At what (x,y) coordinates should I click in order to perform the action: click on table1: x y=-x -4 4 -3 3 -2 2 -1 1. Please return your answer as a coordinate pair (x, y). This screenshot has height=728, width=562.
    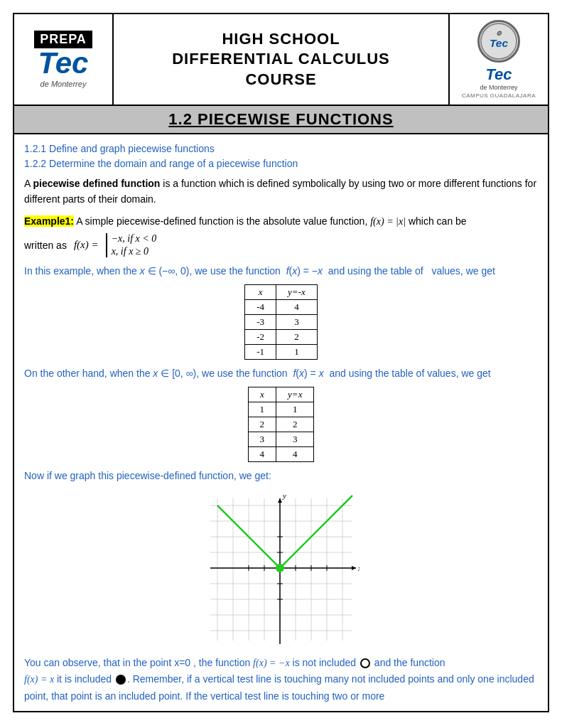
    Looking at the image, I should click on (281, 322).